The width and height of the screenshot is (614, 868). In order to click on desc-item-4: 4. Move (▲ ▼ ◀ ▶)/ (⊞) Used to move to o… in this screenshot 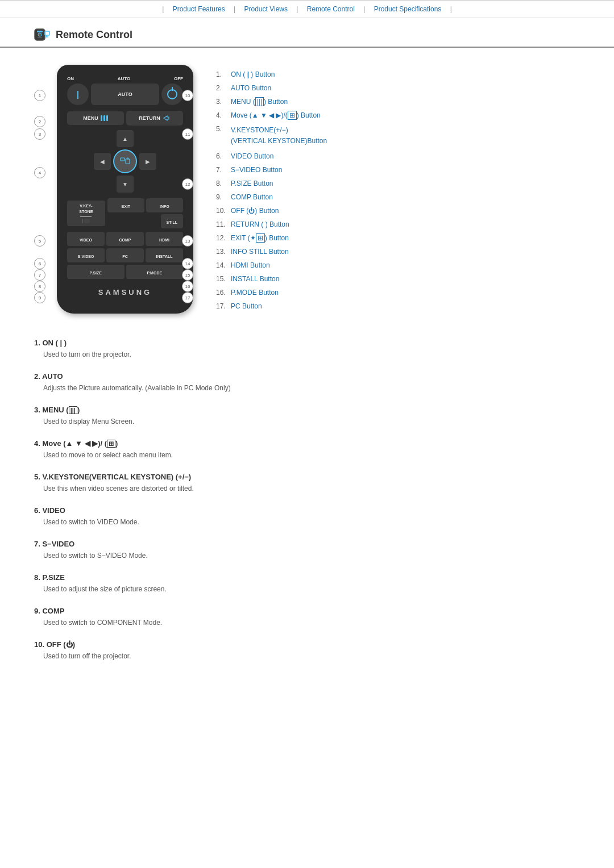, I will do `click(307, 450)`.